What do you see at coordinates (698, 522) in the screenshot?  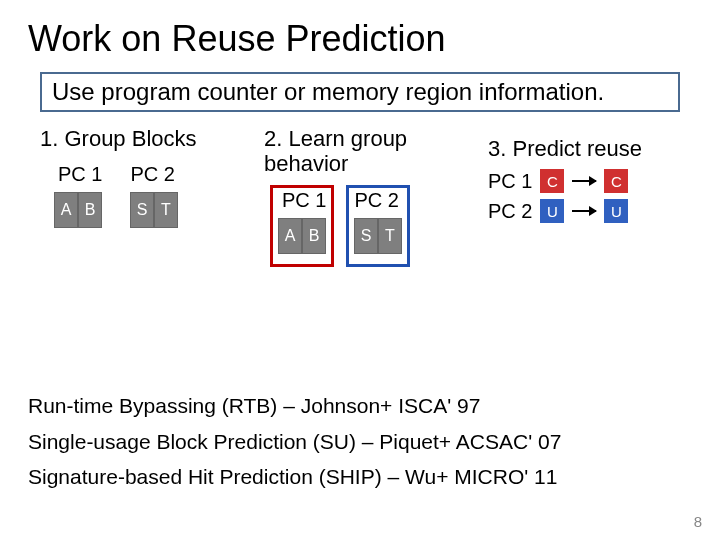 I see `page-number: 8` at bounding box center [698, 522].